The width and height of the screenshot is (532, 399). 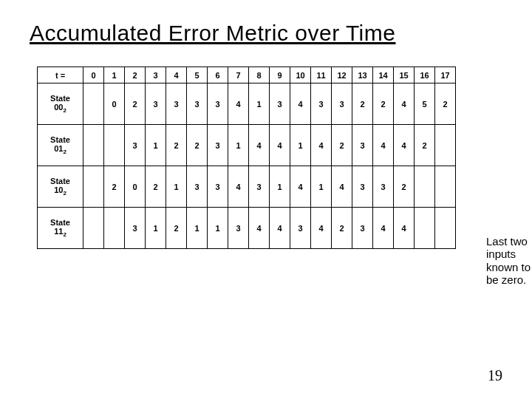 What do you see at coordinates (509, 260) in the screenshot?
I see `side-note: Last two inputs known to be zero.` at bounding box center [509, 260].